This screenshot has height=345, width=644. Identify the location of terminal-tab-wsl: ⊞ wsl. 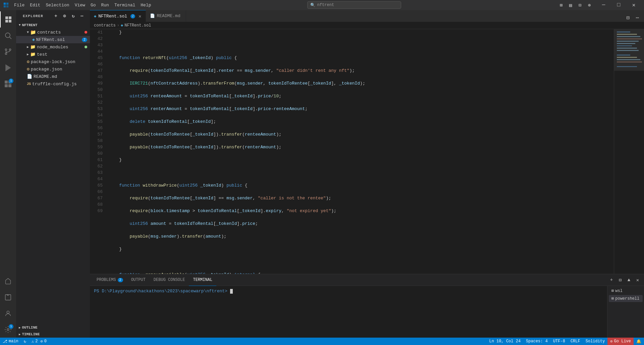
(626, 291).